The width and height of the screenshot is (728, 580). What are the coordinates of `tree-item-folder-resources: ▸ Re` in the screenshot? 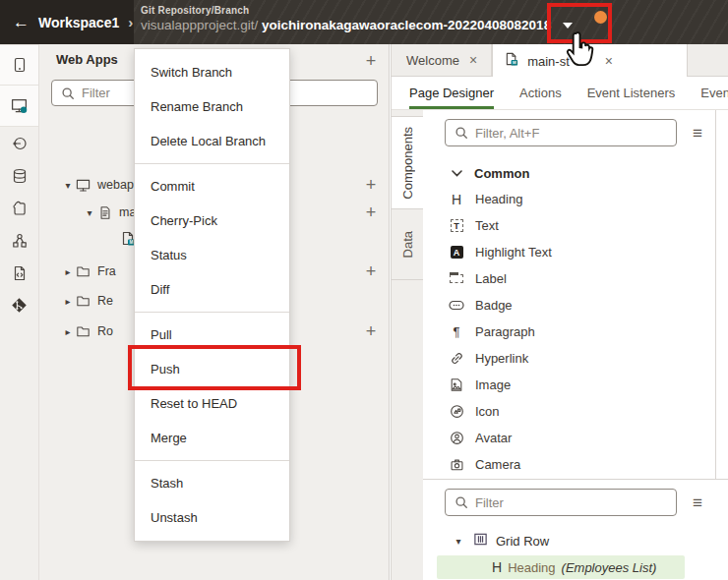 It's located at (87, 301).